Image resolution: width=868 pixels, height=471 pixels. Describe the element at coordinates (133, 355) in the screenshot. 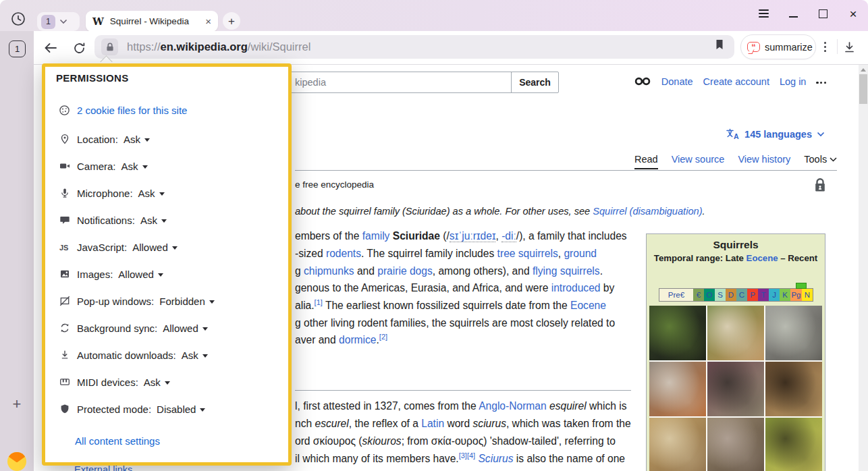

I see `permission-row: Automatic downloads:Ask` at that location.